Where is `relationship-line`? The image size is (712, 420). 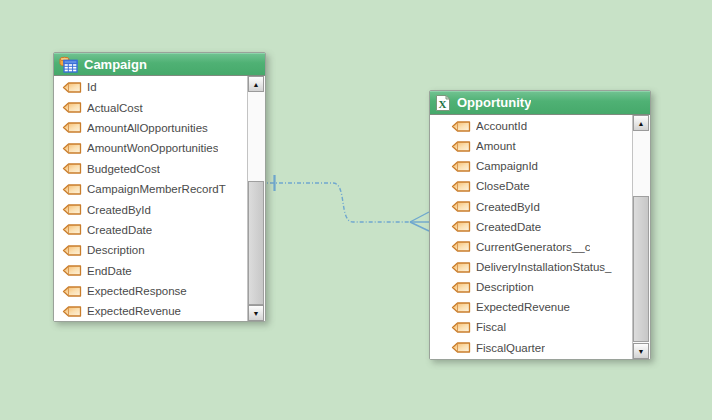
relationship-line is located at coordinates (336, 202).